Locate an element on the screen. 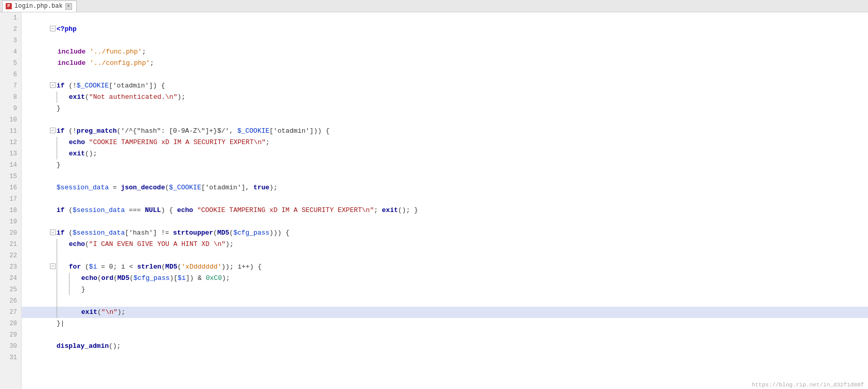  line-num-21: 21 is located at coordinates (10, 244).